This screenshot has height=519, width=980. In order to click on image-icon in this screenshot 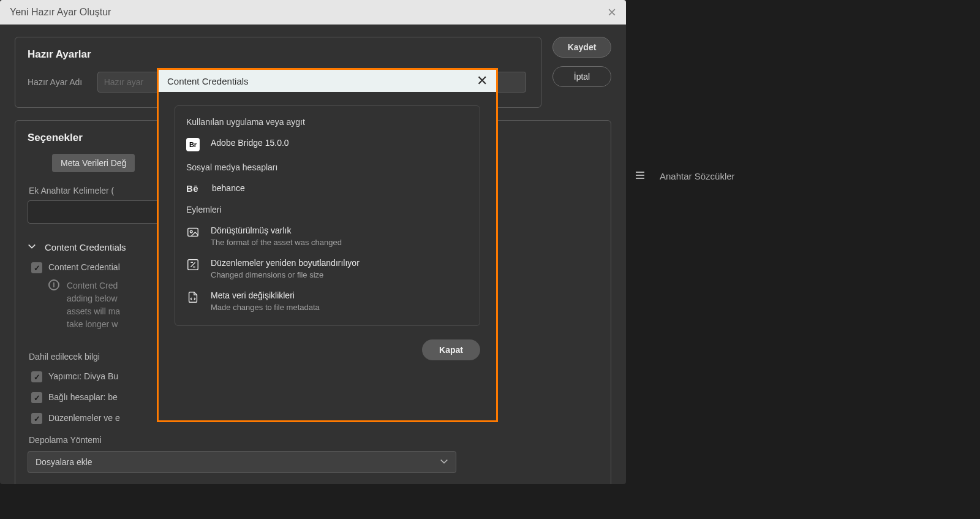, I will do `click(193, 232)`.